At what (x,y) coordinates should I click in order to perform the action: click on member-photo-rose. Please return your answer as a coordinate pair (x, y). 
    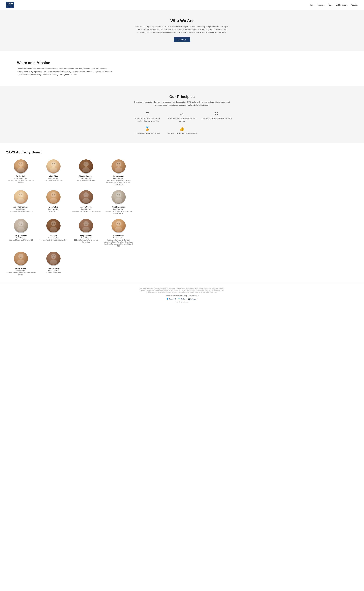
    Looking at the image, I should click on (53, 226).